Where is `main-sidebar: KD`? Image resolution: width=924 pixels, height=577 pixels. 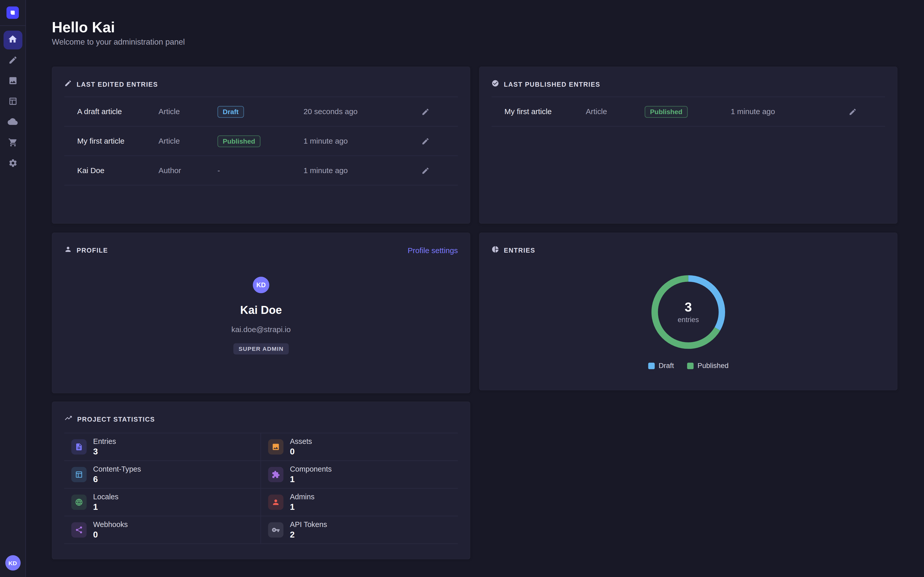
main-sidebar: KD is located at coordinates (13, 288).